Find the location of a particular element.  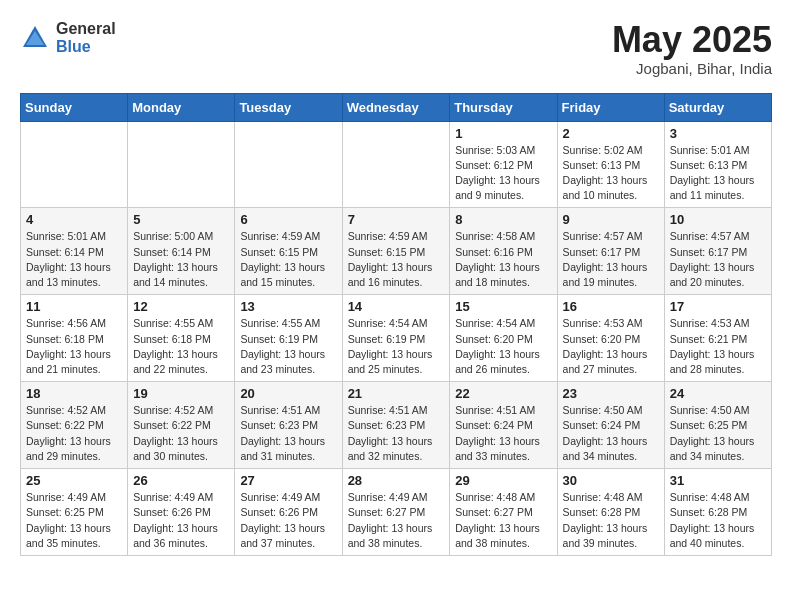

day-info: Sunrise: 4:49 AM Sunset: 6:25 PM Dayligh… is located at coordinates (74, 520).